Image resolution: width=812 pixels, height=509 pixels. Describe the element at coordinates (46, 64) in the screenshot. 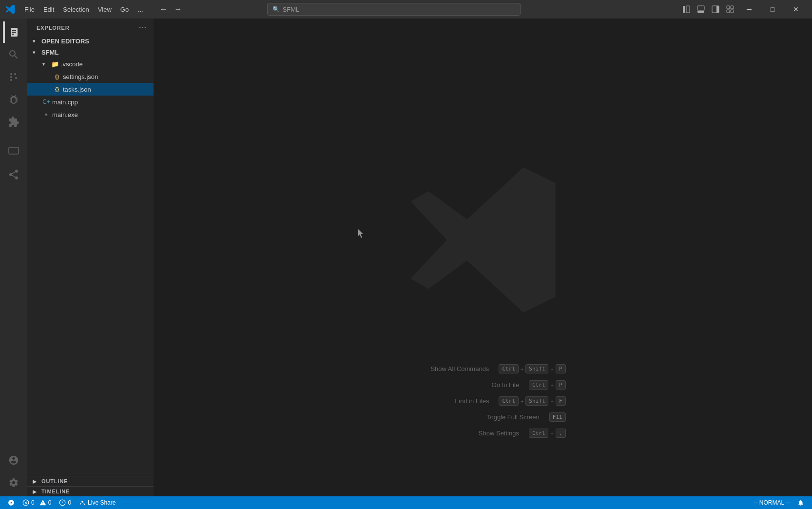

I see `vscode-chevron: ▾` at that location.